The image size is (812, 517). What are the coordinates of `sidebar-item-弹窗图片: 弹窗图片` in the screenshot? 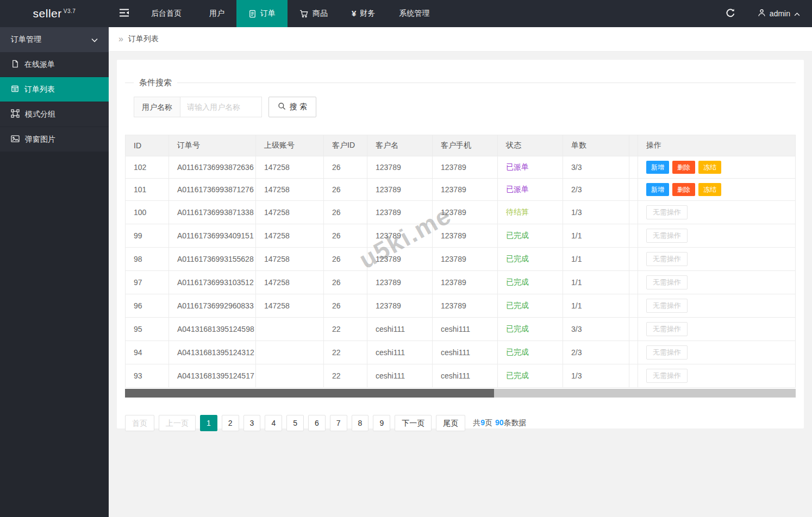 It's located at (54, 140).